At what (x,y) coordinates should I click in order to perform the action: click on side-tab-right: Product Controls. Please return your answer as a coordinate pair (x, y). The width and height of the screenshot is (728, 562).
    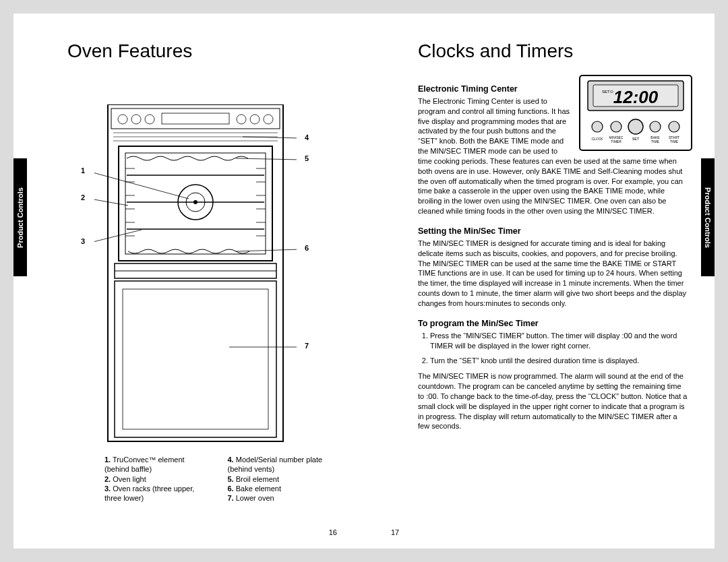
    Looking at the image, I should click on (708, 217).